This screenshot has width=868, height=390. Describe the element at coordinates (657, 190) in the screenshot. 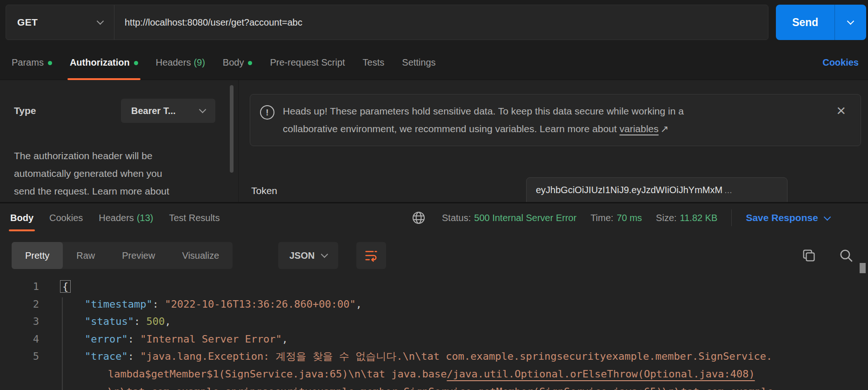

I see `token-input: eyJhbGciOiJIUzI1NiJ9.eyJzdWIiOiJhYmMxM .…` at that location.